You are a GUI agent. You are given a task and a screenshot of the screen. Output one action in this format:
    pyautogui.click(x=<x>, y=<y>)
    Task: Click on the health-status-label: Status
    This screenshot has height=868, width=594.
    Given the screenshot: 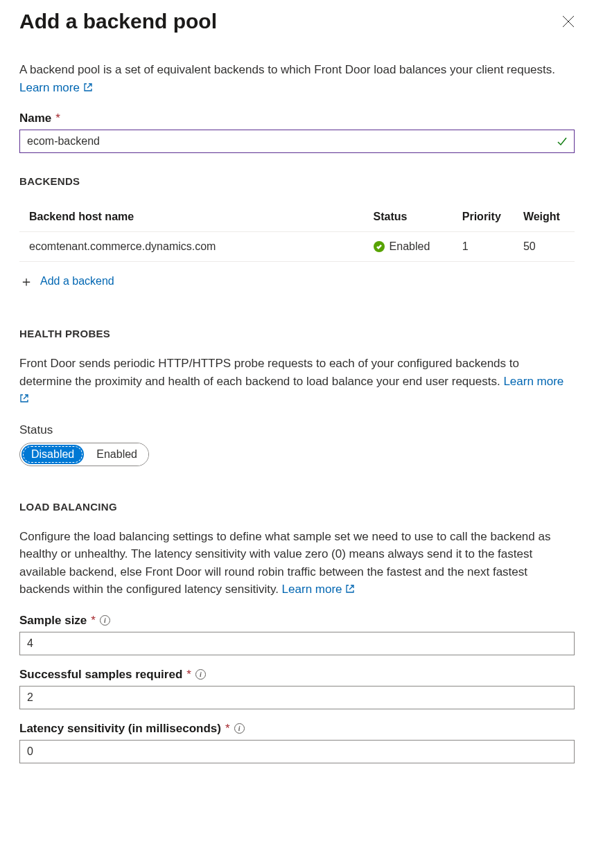 What is the action you would take?
    pyautogui.click(x=297, y=430)
    